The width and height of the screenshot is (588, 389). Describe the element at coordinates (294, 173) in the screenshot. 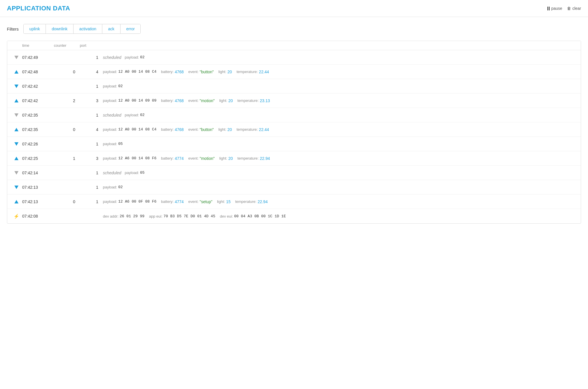

I see `table-row: 07:42:14 1 scheduled payload: 05` at that location.